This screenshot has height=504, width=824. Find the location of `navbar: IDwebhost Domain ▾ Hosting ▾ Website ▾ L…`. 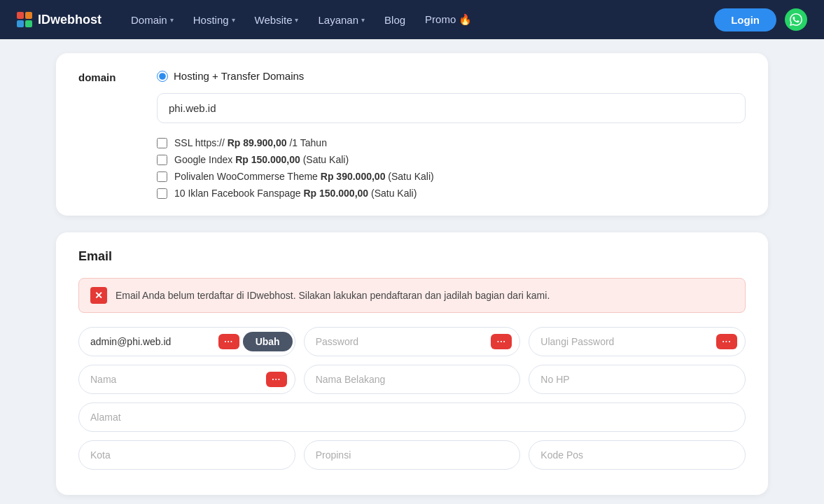

navbar: IDwebhost Domain ▾ Hosting ▾ Website ▾ L… is located at coordinates (412, 20).